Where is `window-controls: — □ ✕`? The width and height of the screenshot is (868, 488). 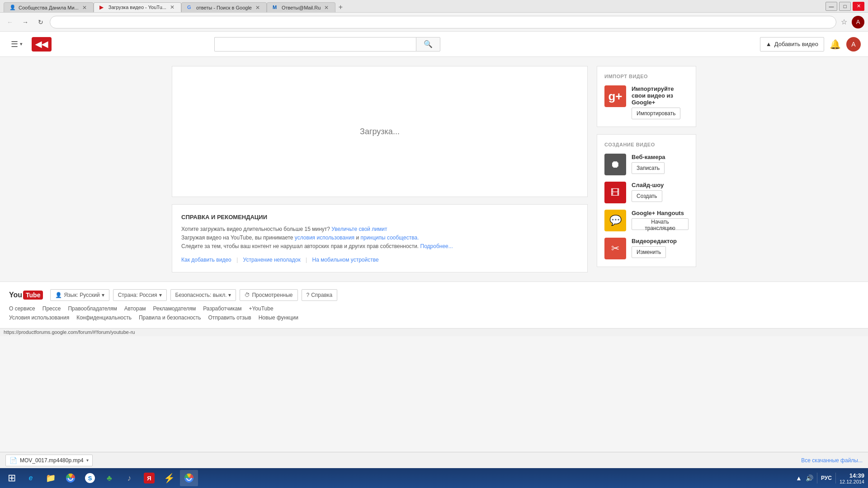 window-controls: — □ ✕ is located at coordinates (845, 6).